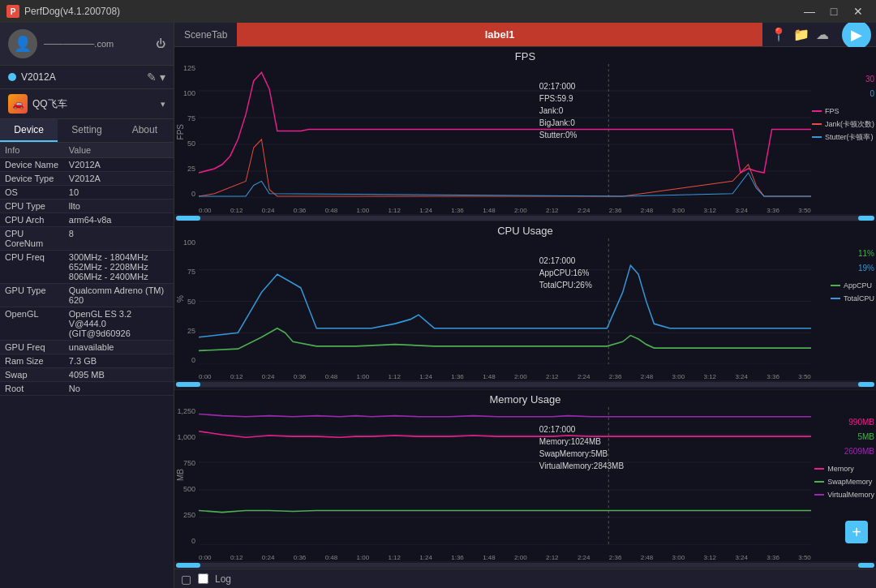 The image size is (876, 588). I want to click on fps-stutter-right: 0, so click(844, 94).